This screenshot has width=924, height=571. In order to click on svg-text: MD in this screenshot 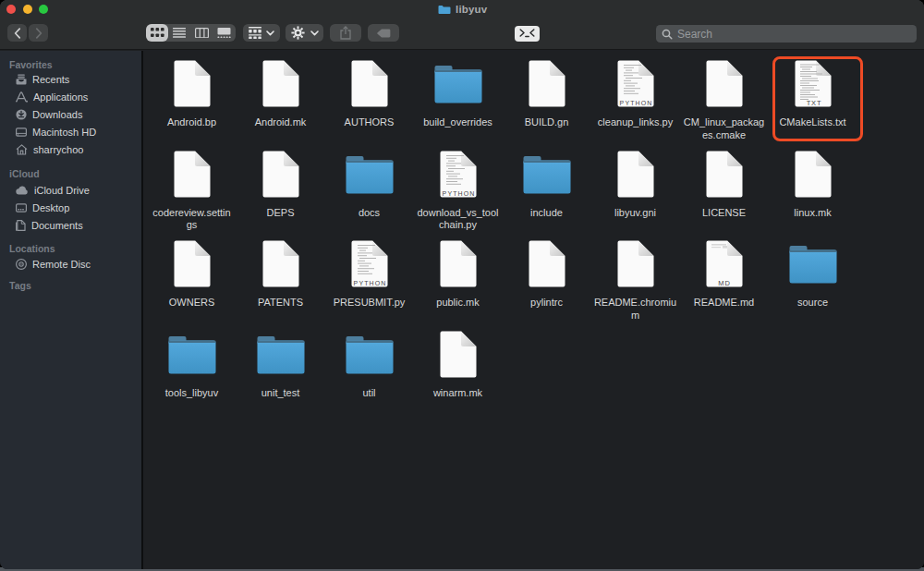, I will do `click(724, 283)`.